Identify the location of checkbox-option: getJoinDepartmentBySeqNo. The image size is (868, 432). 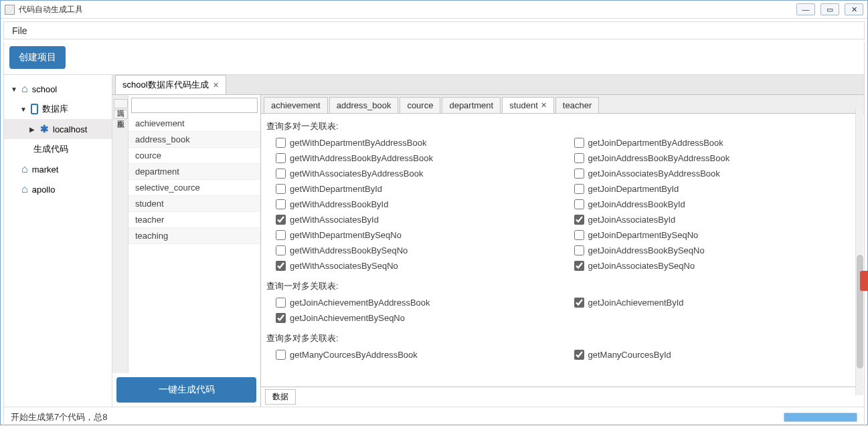
(717, 235).